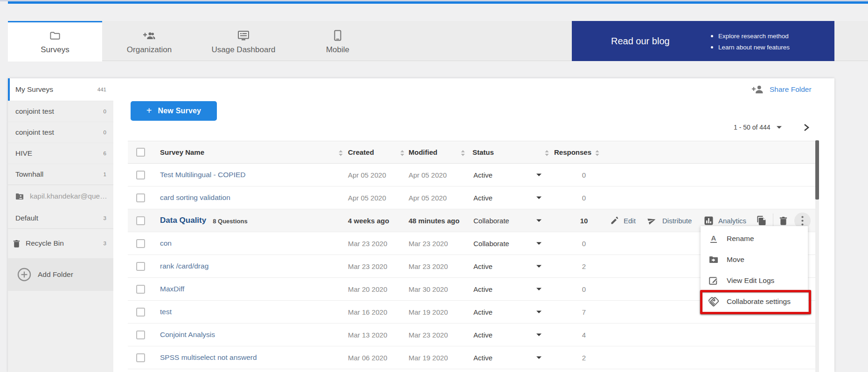 The height and width of the screenshot is (372, 868). What do you see at coordinates (623, 220) in the screenshot?
I see `edit-action-button: Edit` at bounding box center [623, 220].